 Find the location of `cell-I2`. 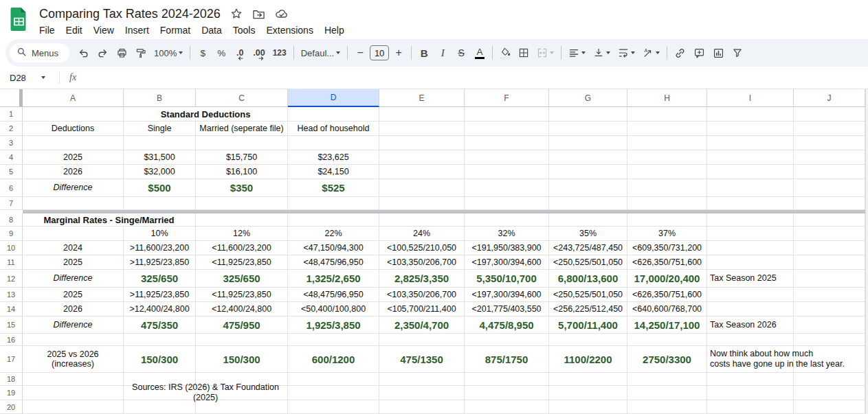

cell-I2 is located at coordinates (750, 129).